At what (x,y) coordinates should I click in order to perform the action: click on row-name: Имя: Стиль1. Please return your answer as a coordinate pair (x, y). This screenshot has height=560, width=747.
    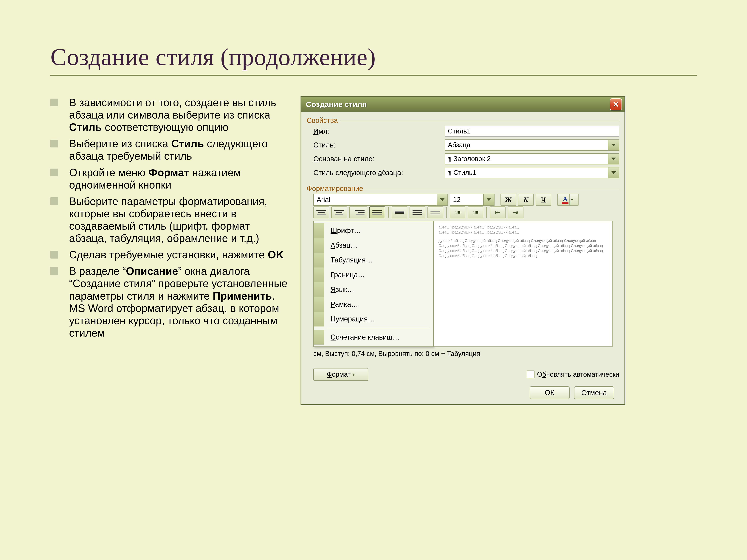
    Looking at the image, I should click on (463, 131).